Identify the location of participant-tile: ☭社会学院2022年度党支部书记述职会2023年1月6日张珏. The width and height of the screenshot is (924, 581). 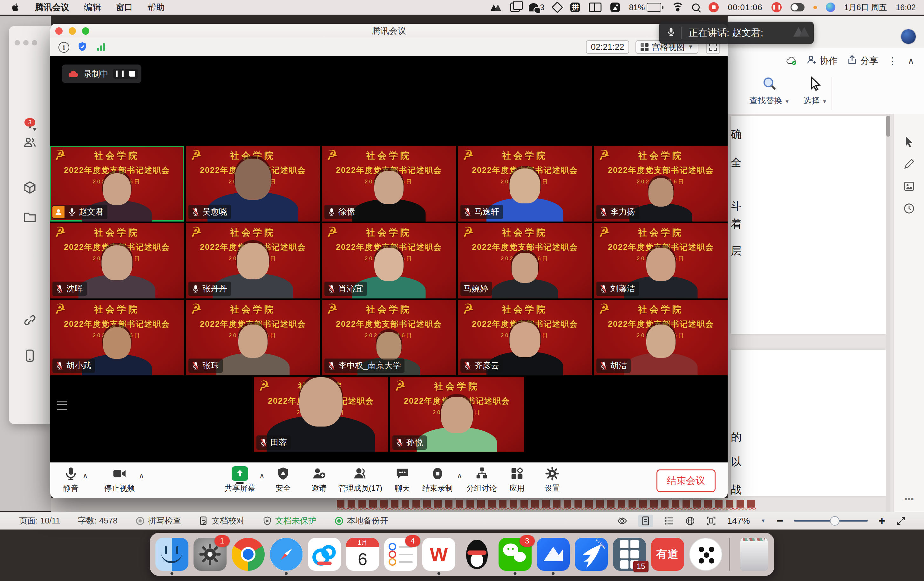
(253, 338).